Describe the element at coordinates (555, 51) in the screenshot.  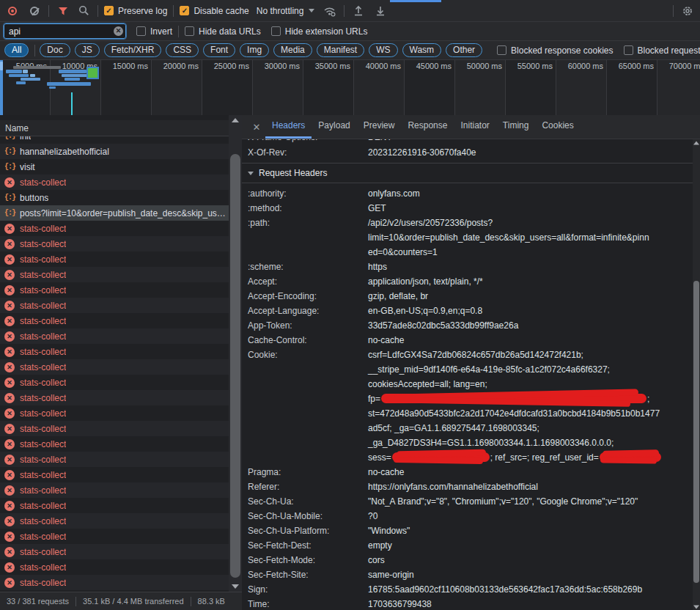
I see `blocked-response-cookies-checkbox: Blocked response cookies` at that location.